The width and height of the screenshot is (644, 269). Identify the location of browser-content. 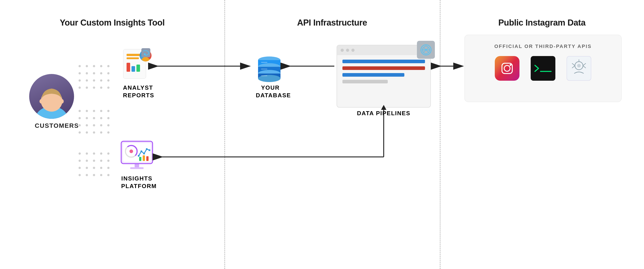
(384, 71).